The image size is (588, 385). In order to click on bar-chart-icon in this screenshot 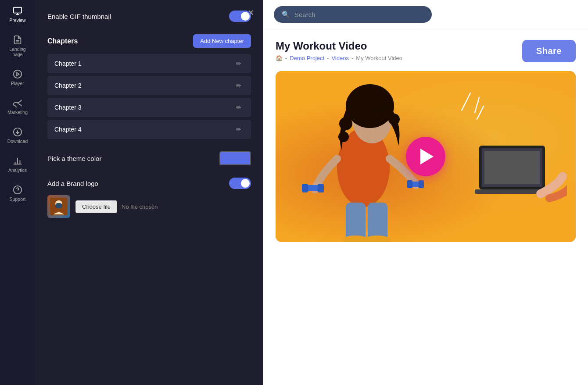, I will do `click(18, 161)`.